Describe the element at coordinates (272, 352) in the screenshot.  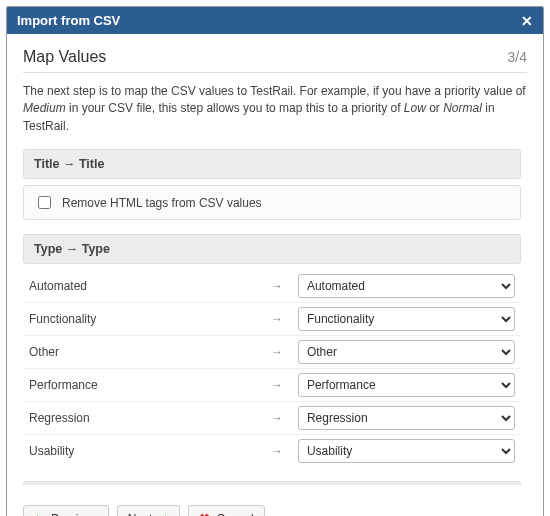
I see `type-row: Other→Other` at that location.